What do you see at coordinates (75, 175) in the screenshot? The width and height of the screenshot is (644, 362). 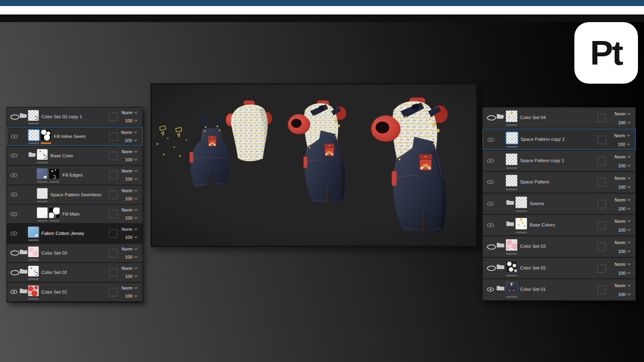 I see `layer-row: Fill Edges Norm 100` at bounding box center [75, 175].